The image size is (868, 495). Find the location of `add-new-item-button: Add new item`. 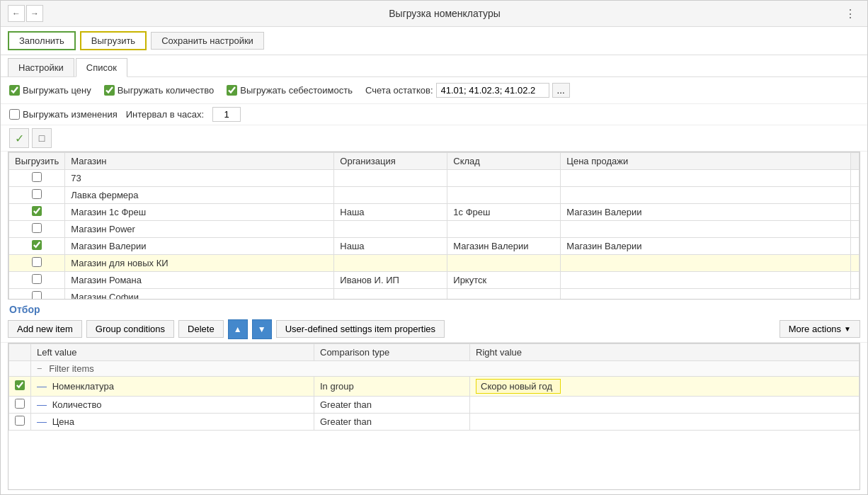

add-new-item-button: Add new item is located at coordinates (45, 329).